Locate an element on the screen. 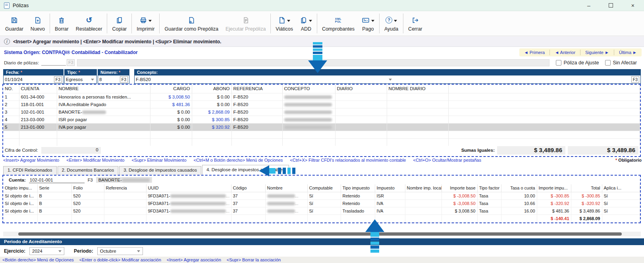  window-controls: – × is located at coordinates (615, 6).